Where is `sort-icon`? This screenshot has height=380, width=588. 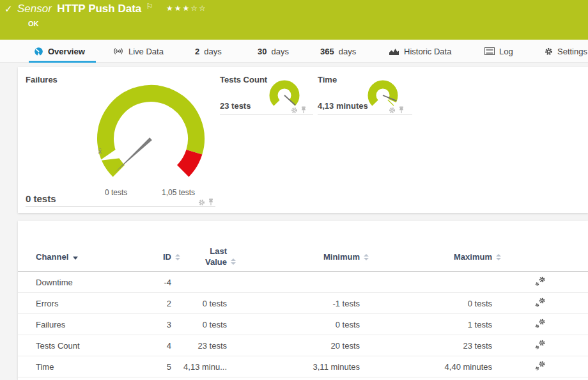
sort-icon is located at coordinates (499, 257).